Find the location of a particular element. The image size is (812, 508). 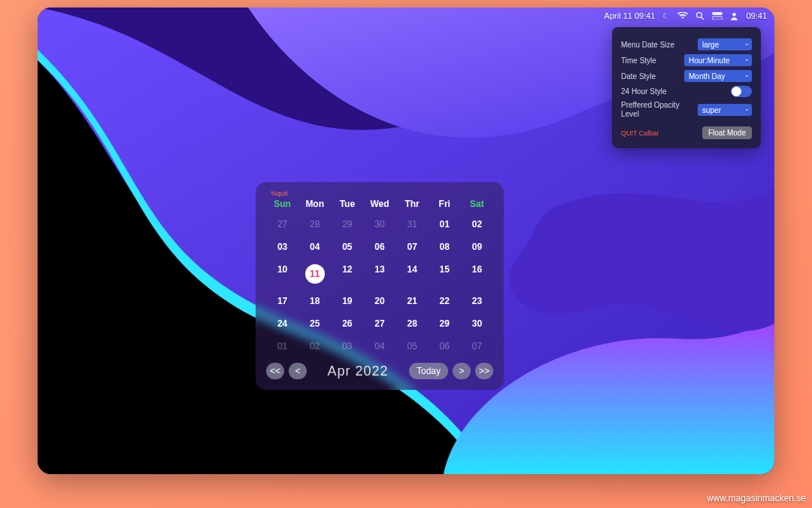

calendar-day: 13 is located at coordinates (379, 274).